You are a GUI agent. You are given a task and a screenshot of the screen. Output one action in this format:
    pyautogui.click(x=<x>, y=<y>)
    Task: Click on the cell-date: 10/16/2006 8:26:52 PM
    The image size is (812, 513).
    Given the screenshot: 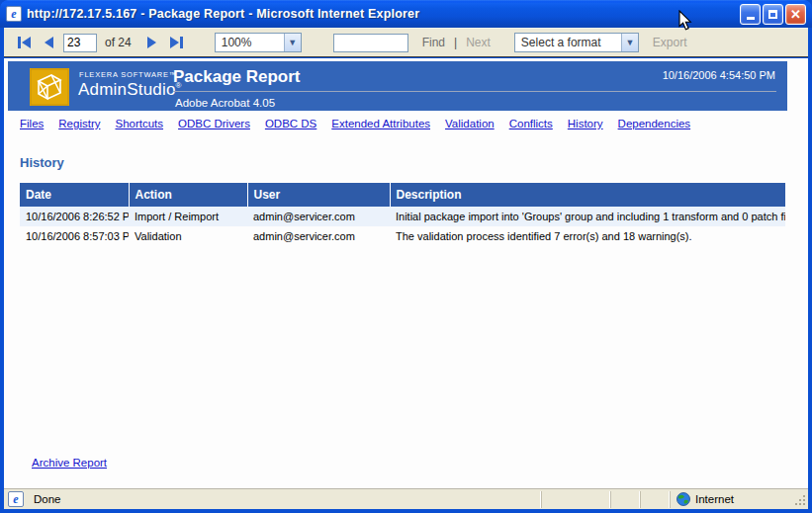 What is the action you would take?
    pyautogui.click(x=74, y=216)
    